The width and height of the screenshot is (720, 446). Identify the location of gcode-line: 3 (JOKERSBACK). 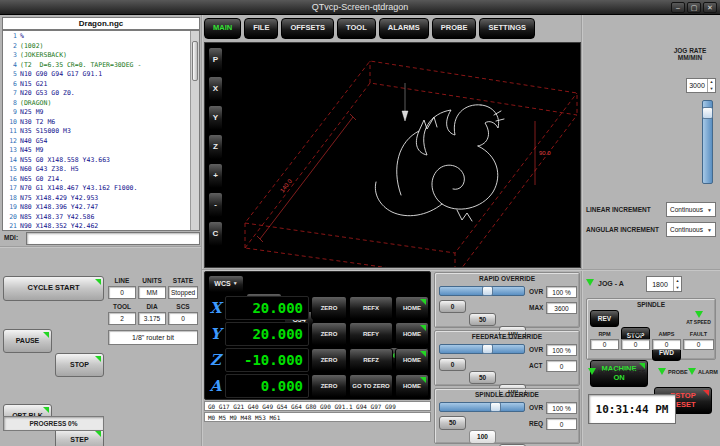
(96, 56).